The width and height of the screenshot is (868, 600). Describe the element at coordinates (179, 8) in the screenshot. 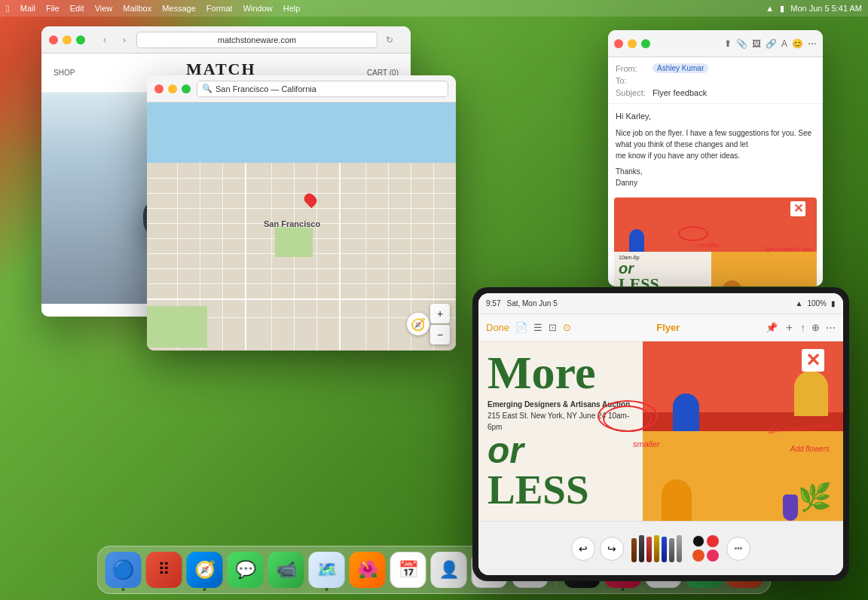

I see `menu-item-message: Message` at that location.